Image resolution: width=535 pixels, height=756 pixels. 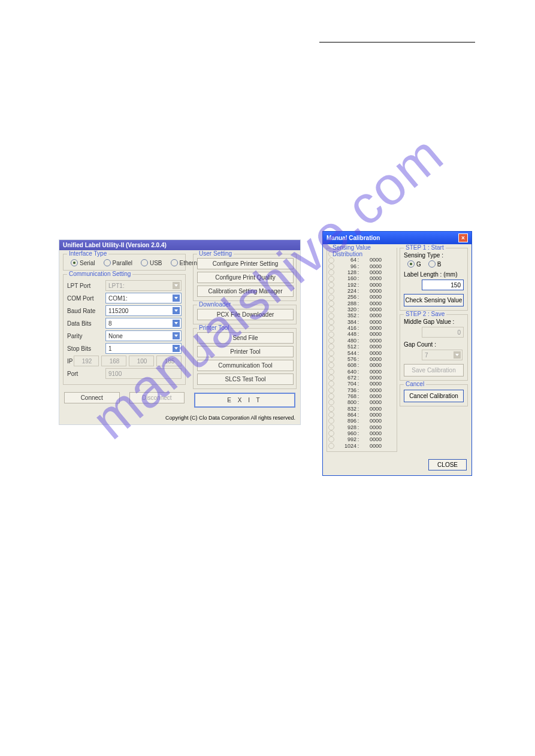 What do you see at coordinates (362, 402) in the screenshot?
I see `distribution-row: 800:0000` at bounding box center [362, 402].